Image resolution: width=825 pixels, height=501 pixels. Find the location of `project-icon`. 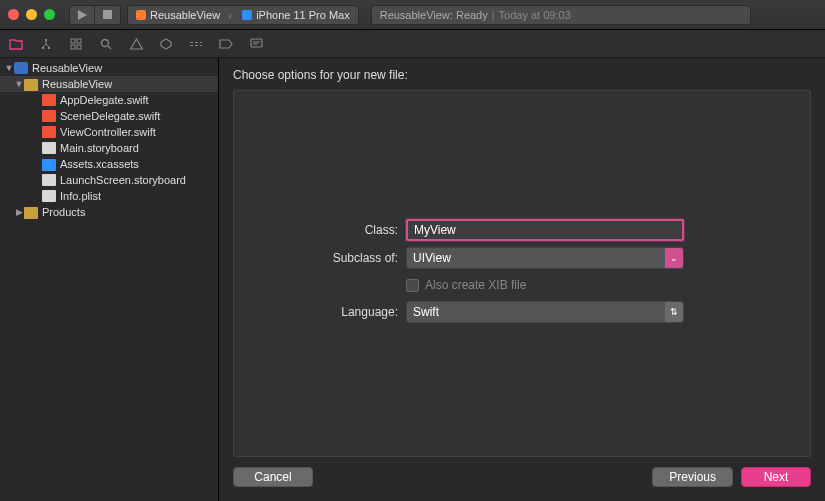

project-icon is located at coordinates (21, 68).